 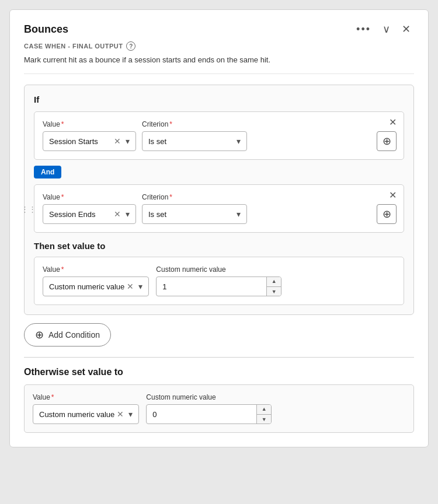 What do you see at coordinates (89, 214) in the screenshot?
I see `condition-2-value-select: Session Ends ✕ ▾` at bounding box center [89, 214].